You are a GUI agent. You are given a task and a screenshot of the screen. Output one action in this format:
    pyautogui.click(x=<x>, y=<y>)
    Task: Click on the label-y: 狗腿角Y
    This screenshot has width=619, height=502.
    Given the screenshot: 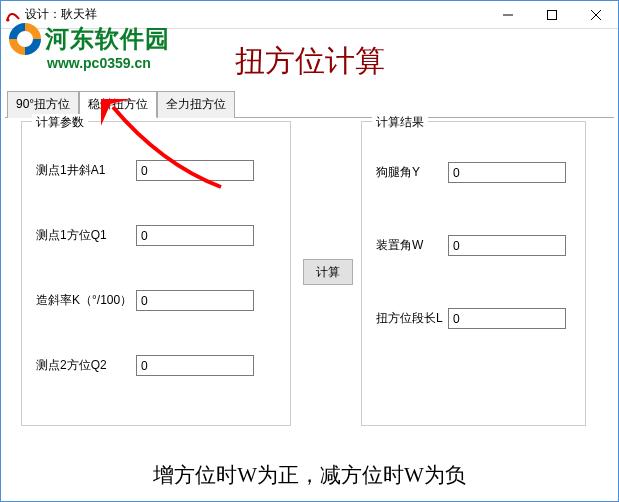 What is the action you would take?
    pyautogui.click(x=412, y=172)
    